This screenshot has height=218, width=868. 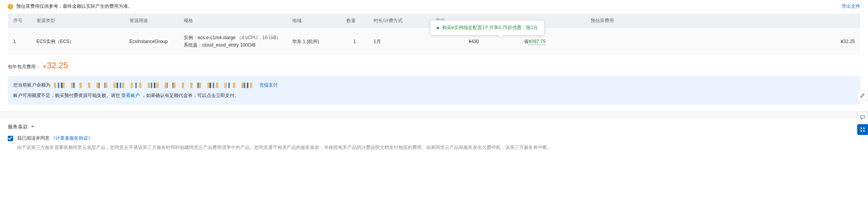 I want to click on cell-spec: 实例：ecs.e-c1m4.xlarge （4 vCPU，16 GiB） 系统盘…, so click(x=232, y=42).